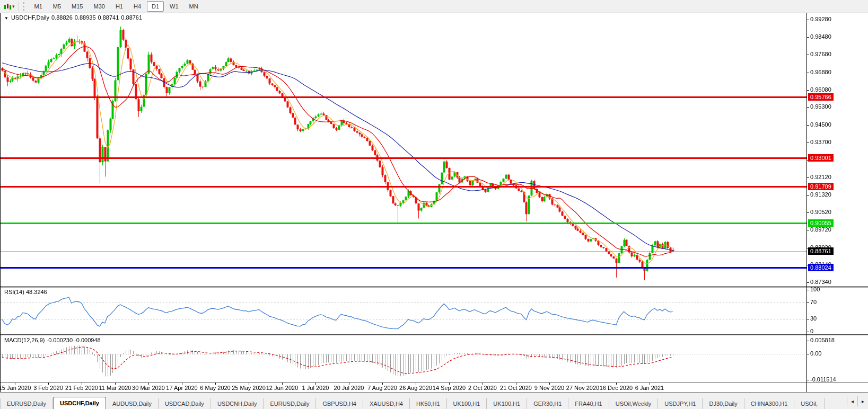 Image resolution: width=868 pixels, height=409 pixels. What do you see at coordinates (821, 54) in the screenshot?
I see `price-axis-tick: 0.97680` at bounding box center [821, 54].